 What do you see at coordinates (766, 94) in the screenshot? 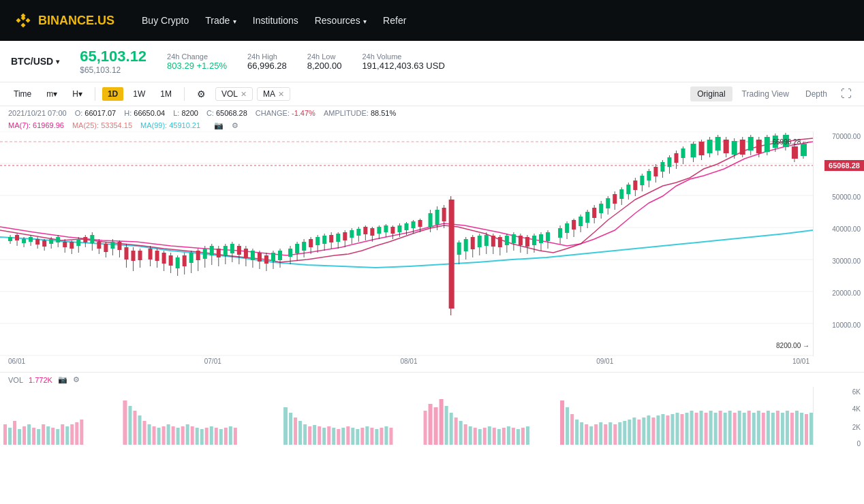
I see `trading-view-btn: Trading View` at bounding box center [766, 94].